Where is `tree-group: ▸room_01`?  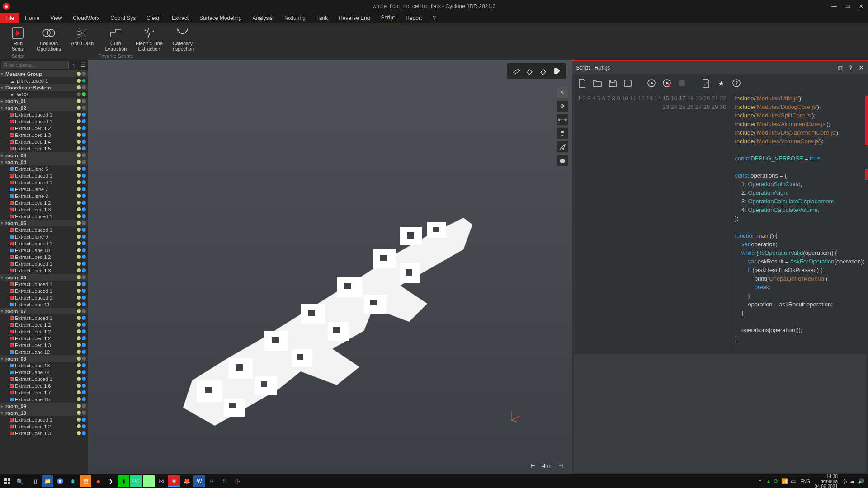 tree-group: ▸room_01 is located at coordinates (44, 101).